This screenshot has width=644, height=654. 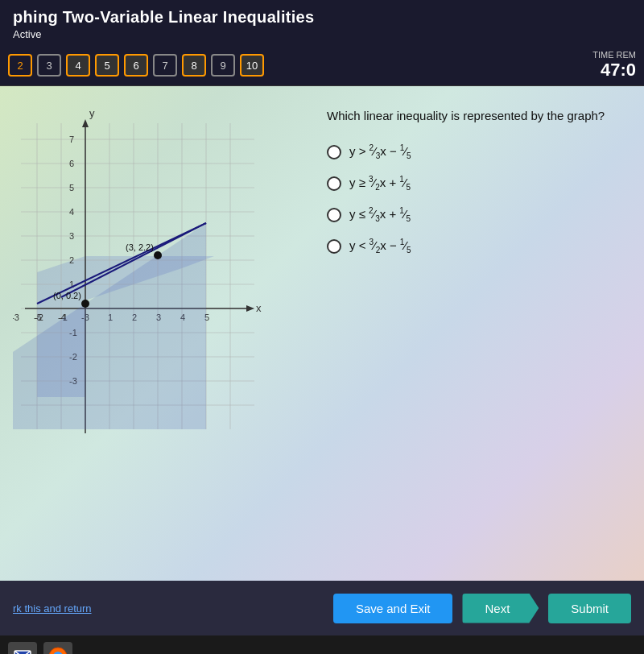 I want to click on option-d: y < 3⁄2x − 1⁄5, so click(x=475, y=246).